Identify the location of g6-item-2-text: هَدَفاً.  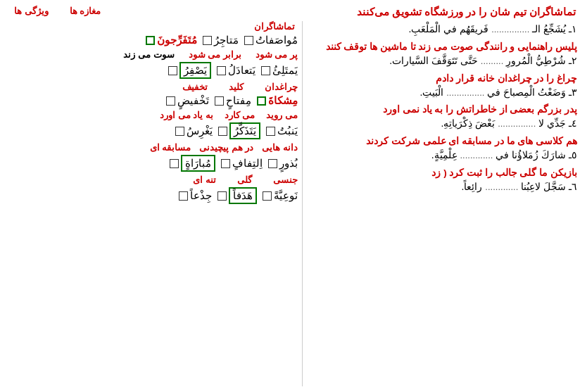
(243, 196).